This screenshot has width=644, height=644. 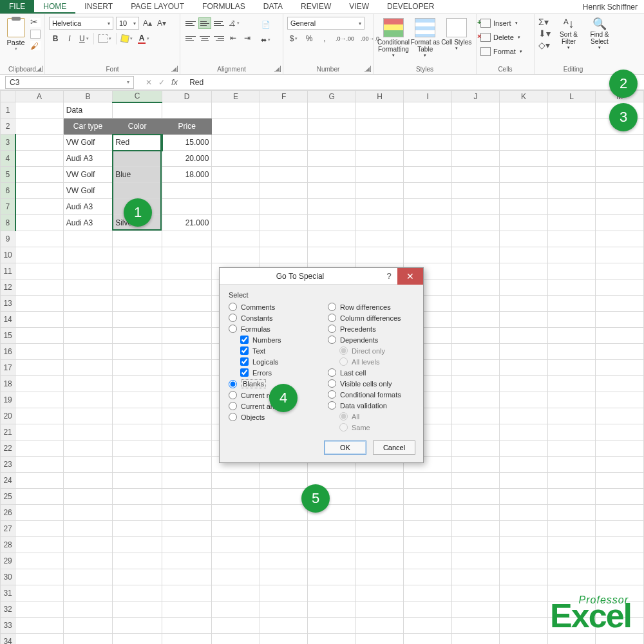 What do you see at coordinates (8, 207) in the screenshot?
I see `row-header-7: 7` at bounding box center [8, 207].